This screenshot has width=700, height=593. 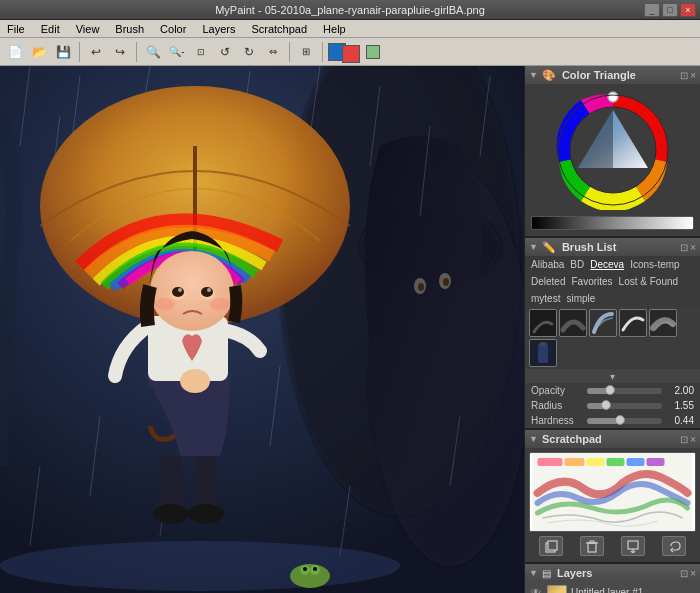 I want to click on collapse-arrow: ▼, so click(x=534, y=75).